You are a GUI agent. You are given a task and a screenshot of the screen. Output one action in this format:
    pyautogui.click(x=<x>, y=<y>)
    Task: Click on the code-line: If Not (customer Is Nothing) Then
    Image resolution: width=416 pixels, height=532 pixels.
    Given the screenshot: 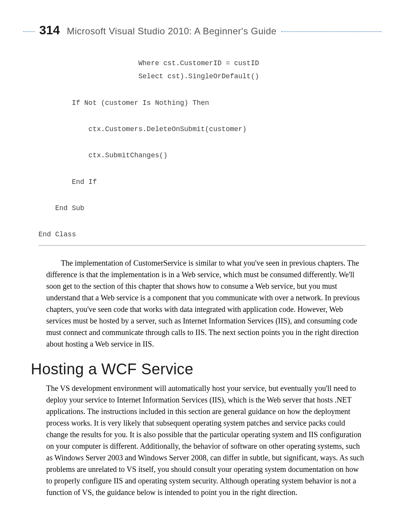 What is the action you would take?
    pyautogui.click(x=124, y=103)
    